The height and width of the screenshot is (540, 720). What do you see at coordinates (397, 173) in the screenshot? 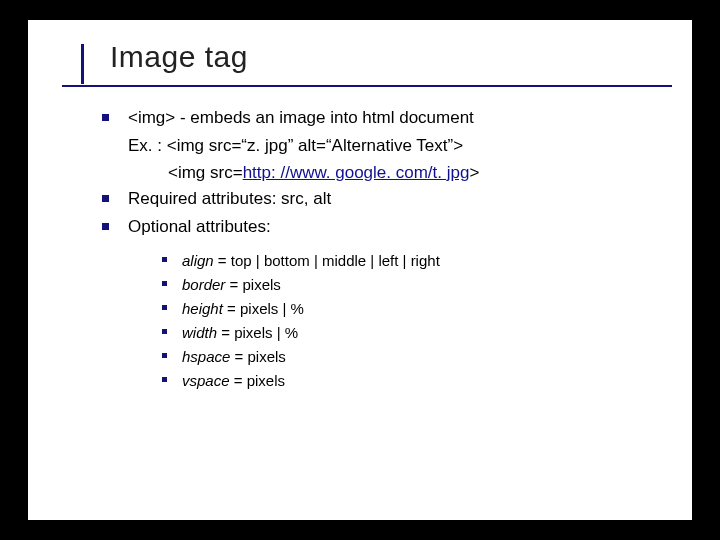
I see `example-line-2: <img src=http: //www. google. com/t. jpg…` at bounding box center [397, 173].